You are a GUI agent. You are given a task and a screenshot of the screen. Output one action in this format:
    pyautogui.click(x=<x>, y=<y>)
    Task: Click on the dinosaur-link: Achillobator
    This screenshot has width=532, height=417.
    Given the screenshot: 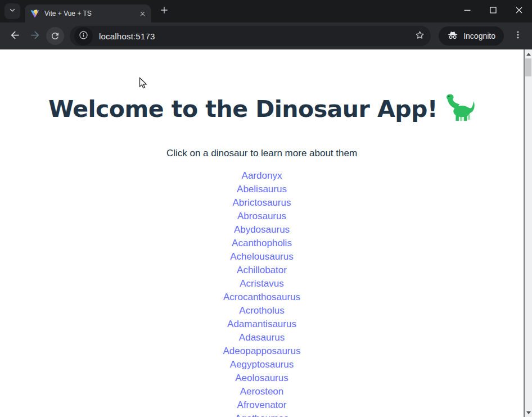 What is the action you would take?
    pyautogui.click(x=262, y=270)
    